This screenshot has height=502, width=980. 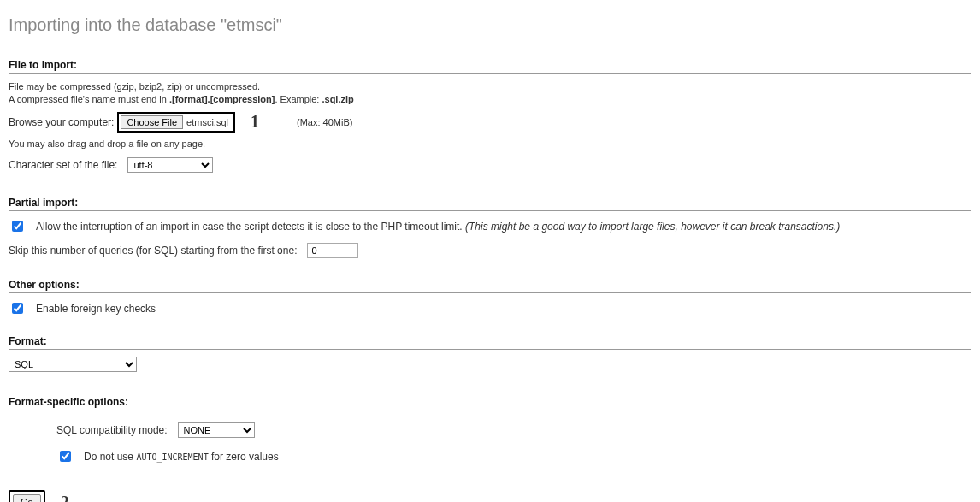 What do you see at coordinates (17, 308) in the screenshot?
I see `fk-checkbox` at bounding box center [17, 308].